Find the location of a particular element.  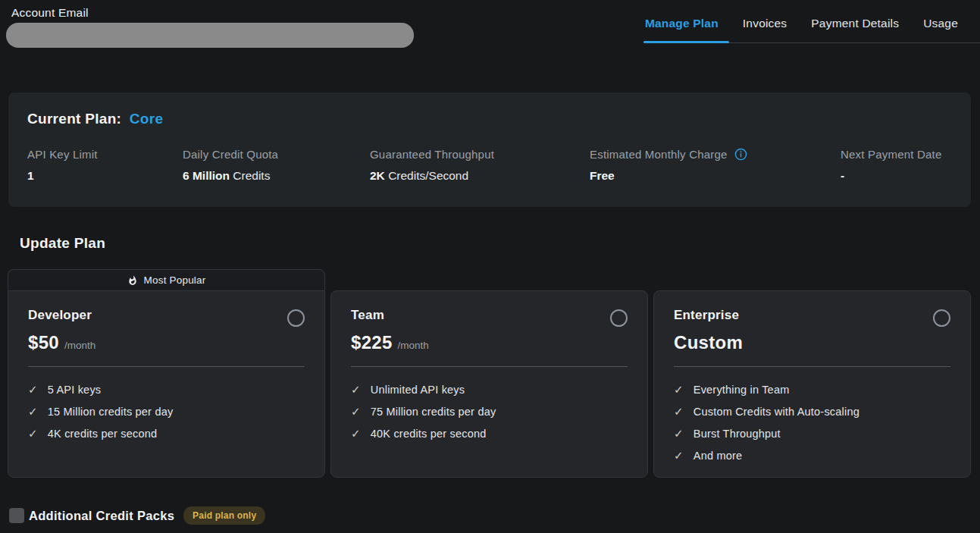

plan-column-team: Team $225 /month ✓Unlimited API keys ✓75… is located at coordinates (490, 384).